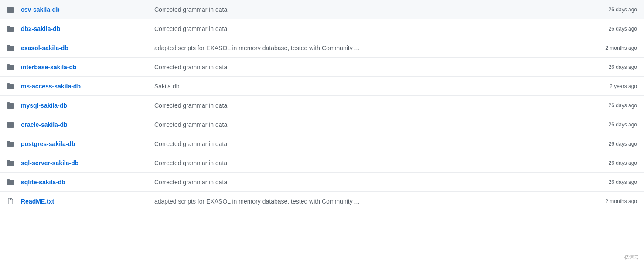  I want to click on table-row: sqlite-sakila-dbCorrected grammar in dat…, so click(322, 182).